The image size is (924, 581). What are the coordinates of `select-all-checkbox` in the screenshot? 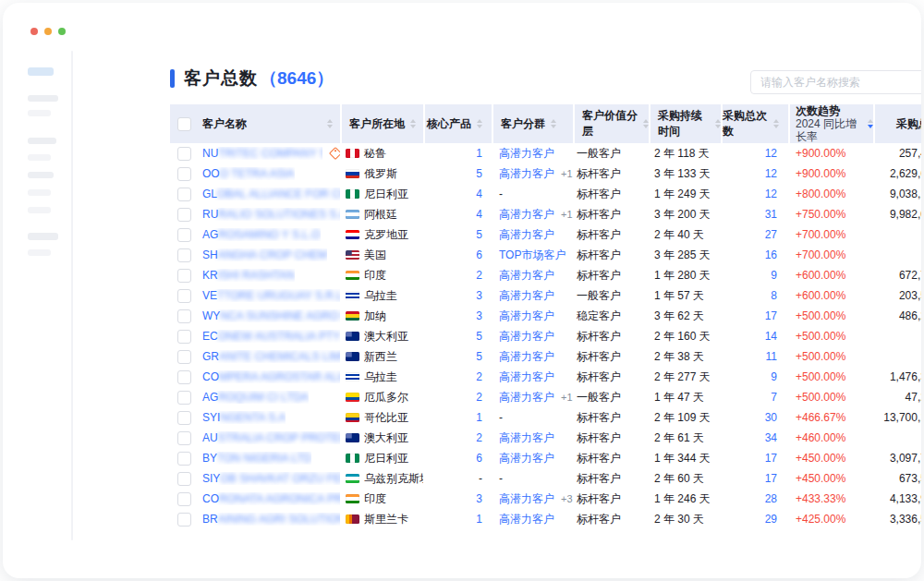 It's located at (185, 124).